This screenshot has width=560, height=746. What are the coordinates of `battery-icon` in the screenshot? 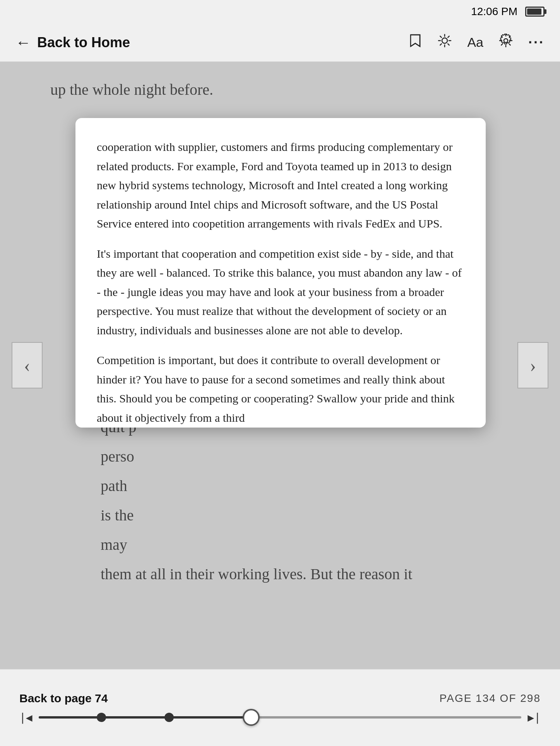 It's located at (535, 12).